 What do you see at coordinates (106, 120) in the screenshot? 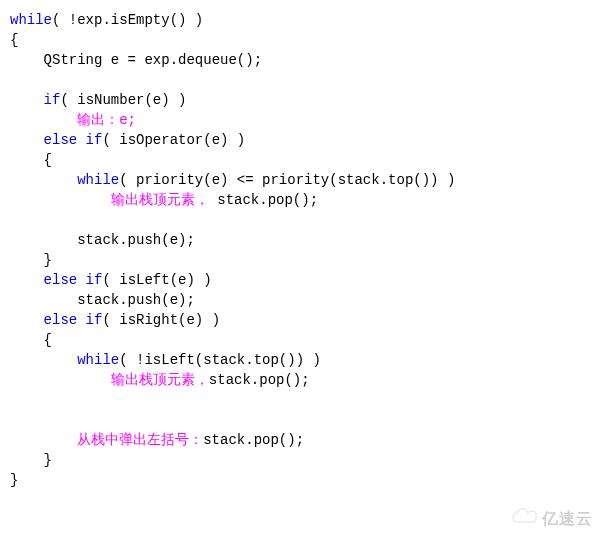
I see `comment-output: 输出：e;` at bounding box center [106, 120].